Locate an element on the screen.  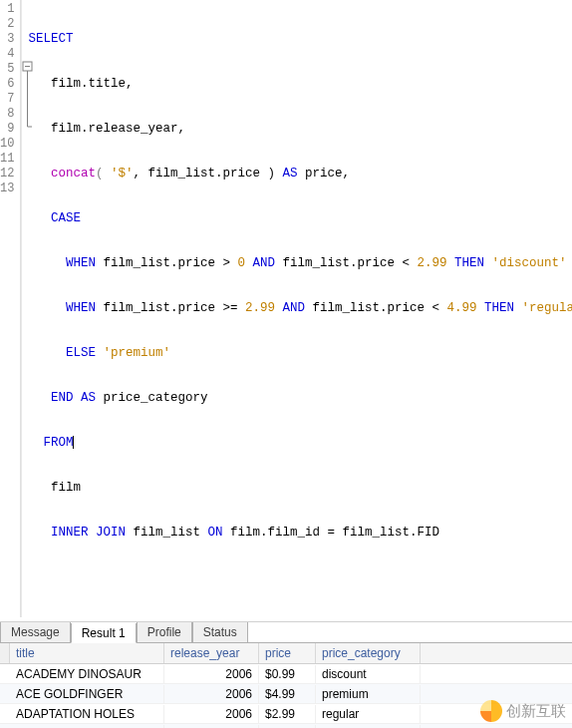
cell-category: premium is located at coordinates (369, 694).